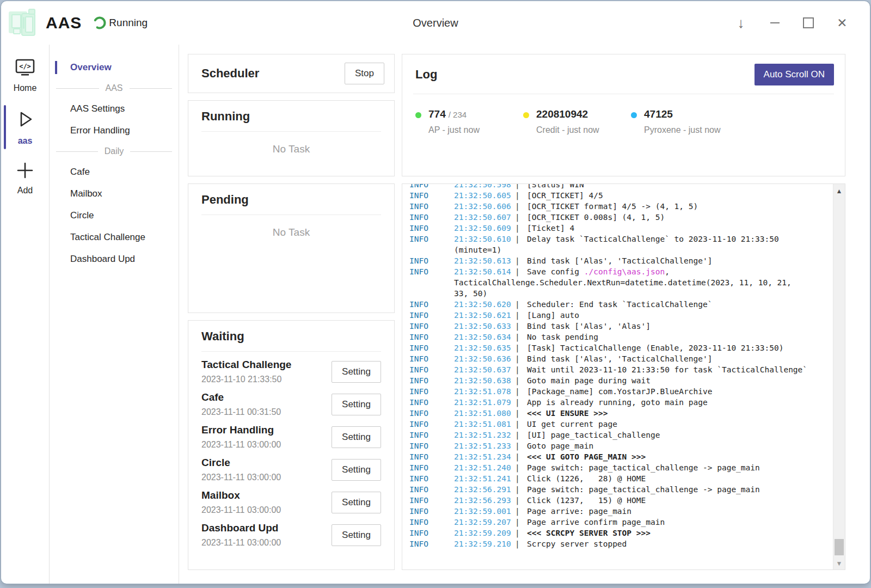 The width and height of the screenshot is (871, 588). Describe the element at coordinates (484, 381) in the screenshot. I see `log-timestamp: 21:32:50.638` at that location.